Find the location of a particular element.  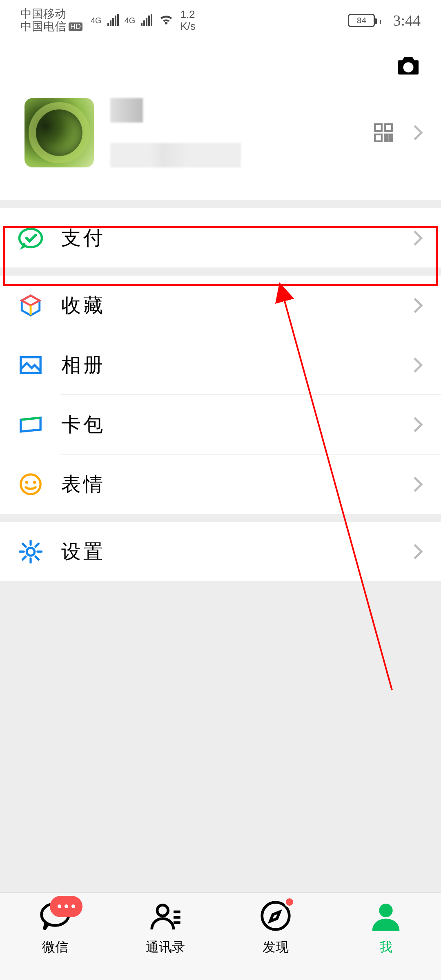

group-settings: 设置 is located at coordinates (220, 551).